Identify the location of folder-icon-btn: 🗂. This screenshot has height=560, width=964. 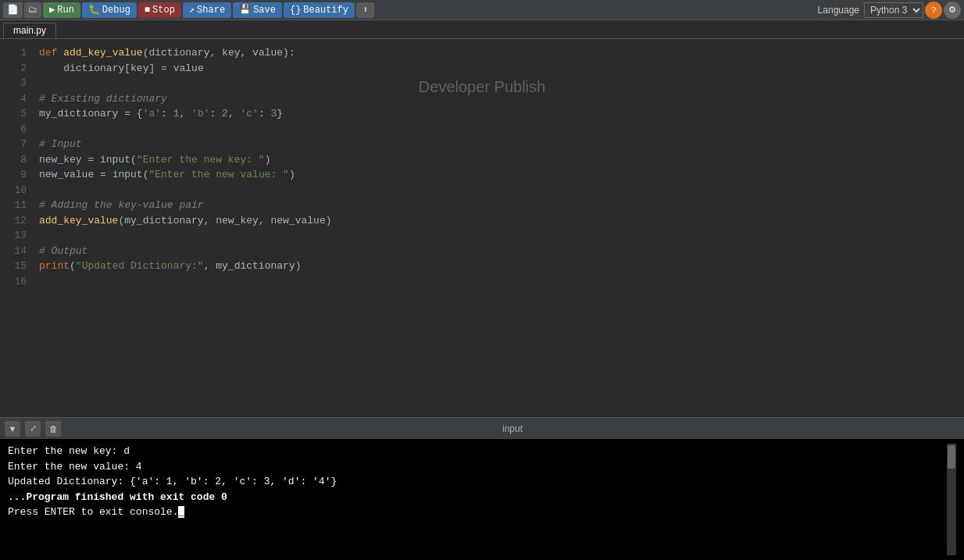
(33, 10).